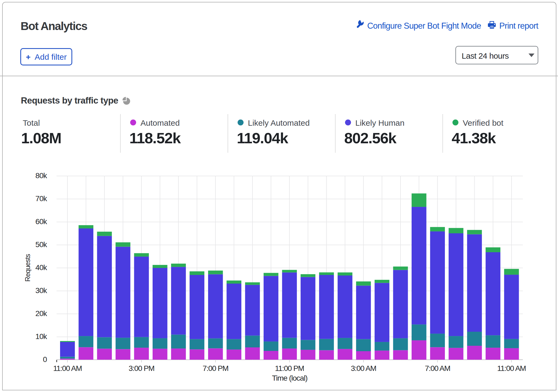 The image size is (558, 392). Describe the element at coordinates (290, 378) in the screenshot. I see `svg-text: Time (local)` at that location.